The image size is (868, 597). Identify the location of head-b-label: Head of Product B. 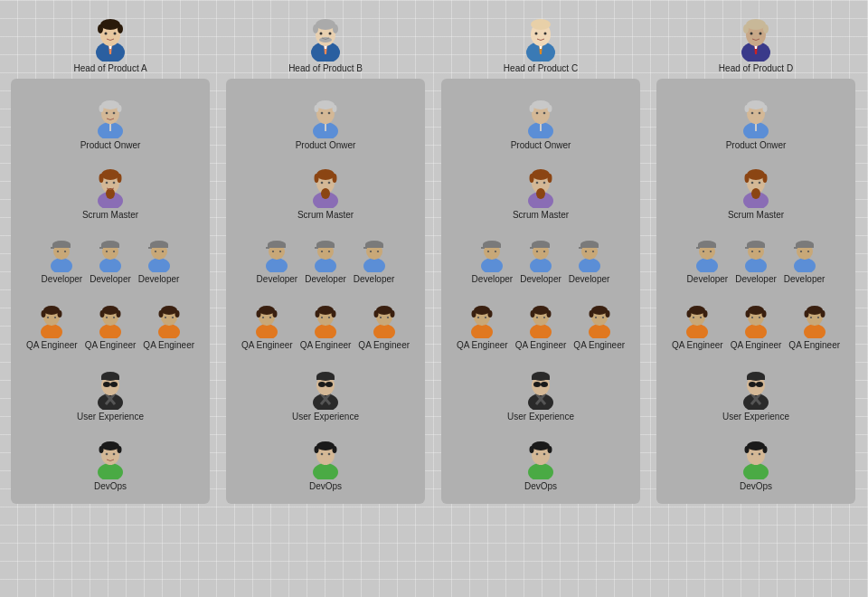
(326, 69).